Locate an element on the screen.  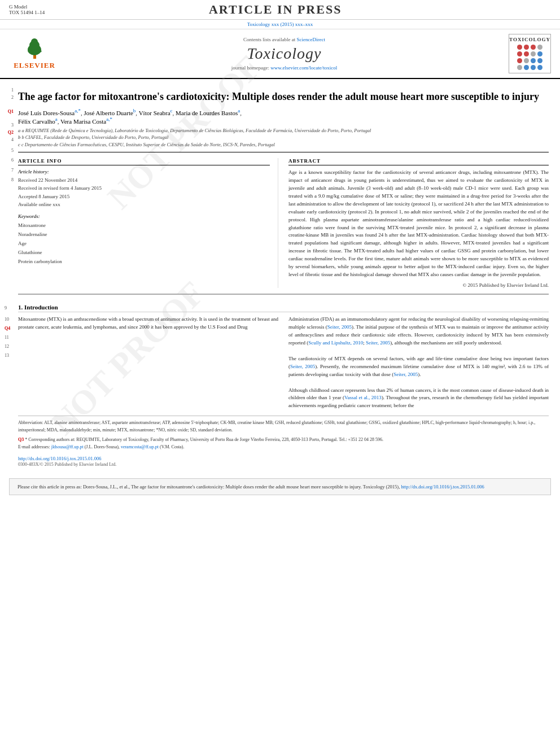
keyword-2: Noradrenaline is located at coordinates (144, 234).